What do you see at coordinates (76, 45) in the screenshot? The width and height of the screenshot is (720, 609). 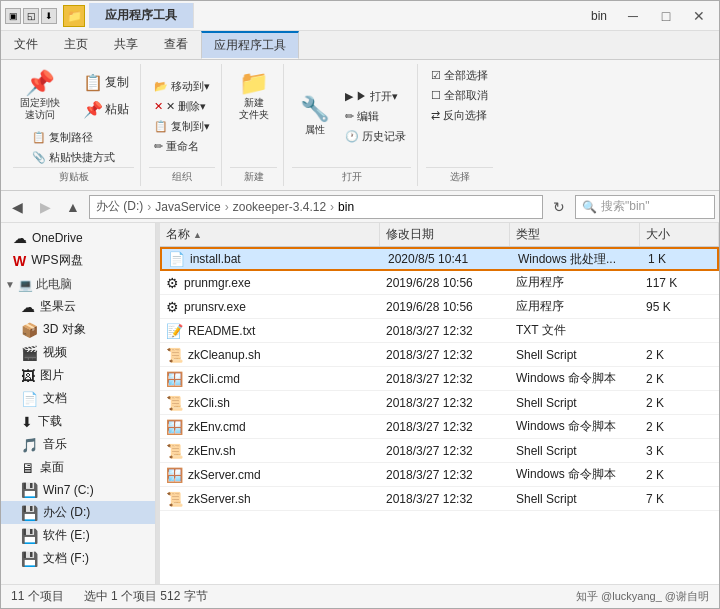 I see `tab-home: 主页` at bounding box center [76, 45].